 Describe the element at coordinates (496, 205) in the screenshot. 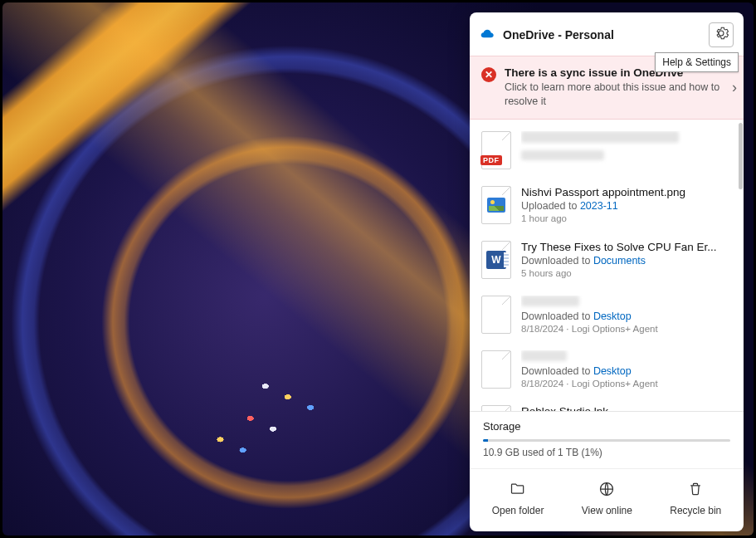

I see `image-file-icon` at that location.